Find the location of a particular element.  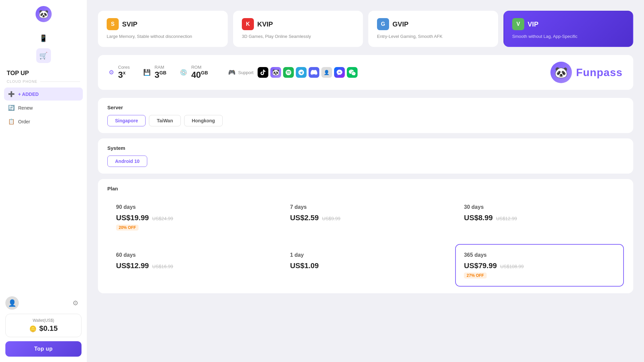

plan-60days-price: US$12.99 is located at coordinates (132, 266).